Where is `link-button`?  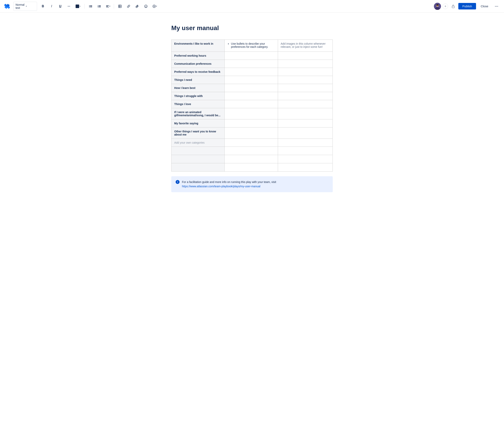 link-button is located at coordinates (129, 6).